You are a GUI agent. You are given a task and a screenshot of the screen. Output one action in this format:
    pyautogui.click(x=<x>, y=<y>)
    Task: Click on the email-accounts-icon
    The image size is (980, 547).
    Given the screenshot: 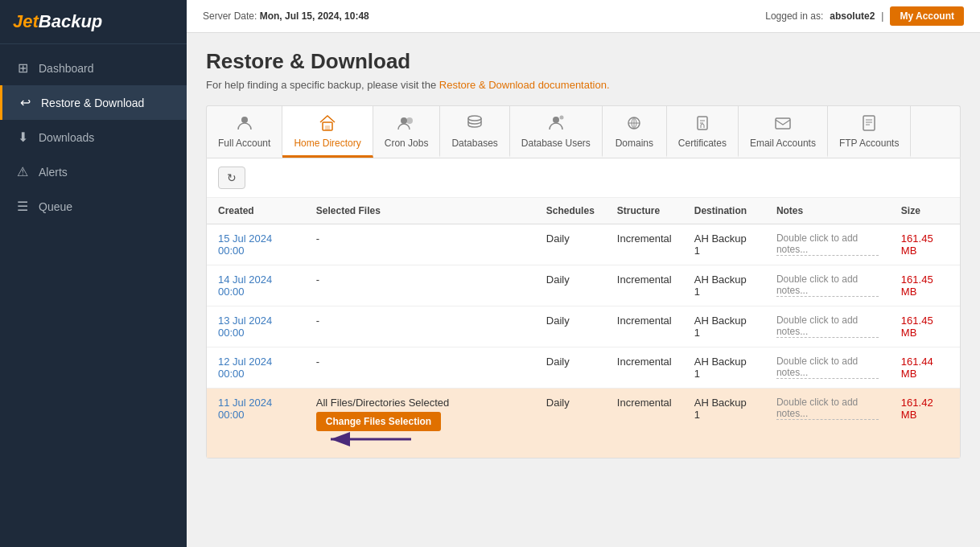 What is the action you would take?
    pyautogui.click(x=783, y=124)
    